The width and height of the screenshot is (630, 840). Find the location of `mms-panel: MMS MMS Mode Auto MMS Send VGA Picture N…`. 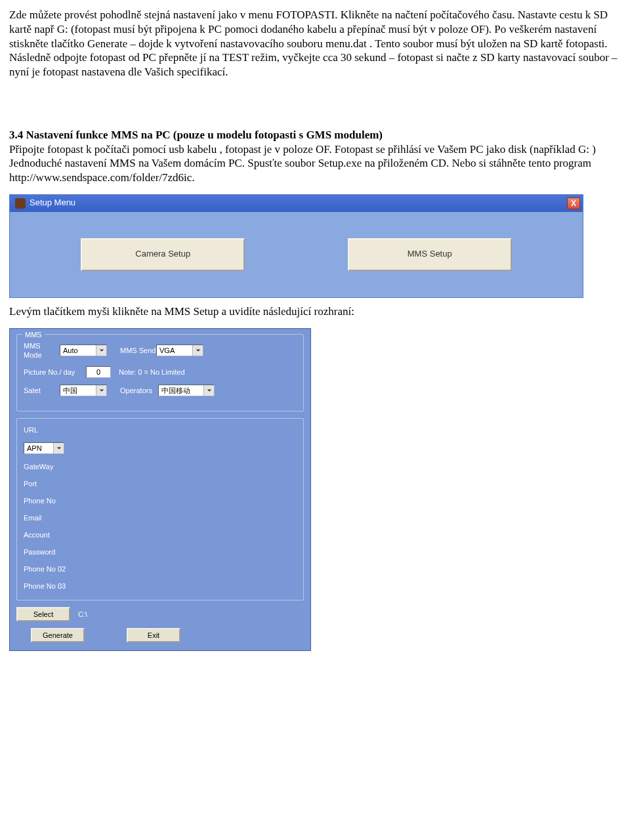

mms-panel: MMS MMS Mode Auto MMS Send VGA Picture N… is located at coordinates (160, 373).